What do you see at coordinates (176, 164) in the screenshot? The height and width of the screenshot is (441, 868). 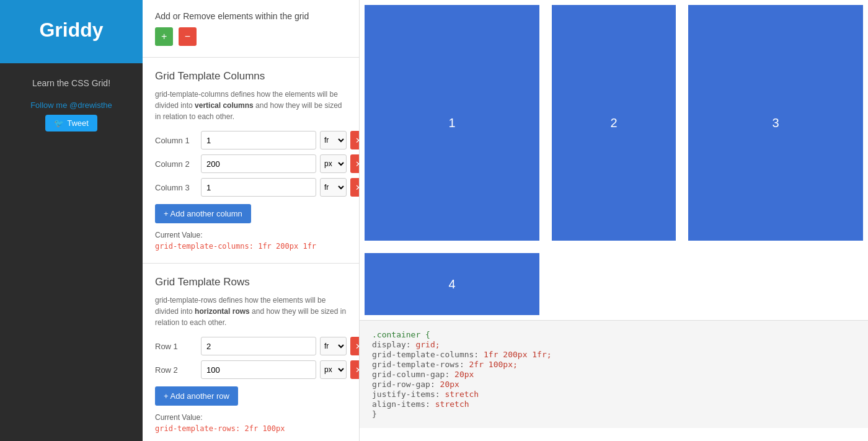 I see `column-2-label: Column 2` at bounding box center [176, 164].